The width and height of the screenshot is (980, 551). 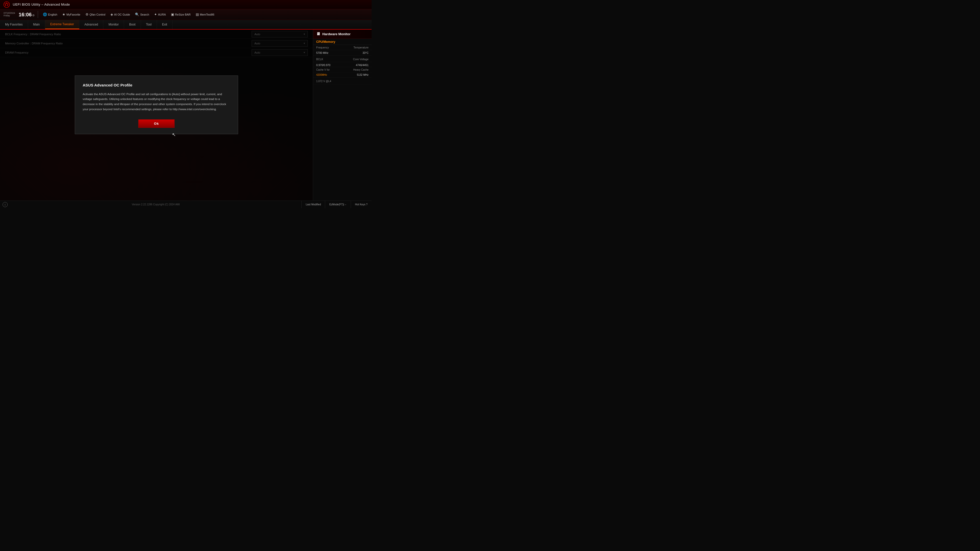 What do you see at coordinates (363, 75) in the screenshot?
I see `sidebar-5132-val: 5132 MHz` at bounding box center [363, 75].